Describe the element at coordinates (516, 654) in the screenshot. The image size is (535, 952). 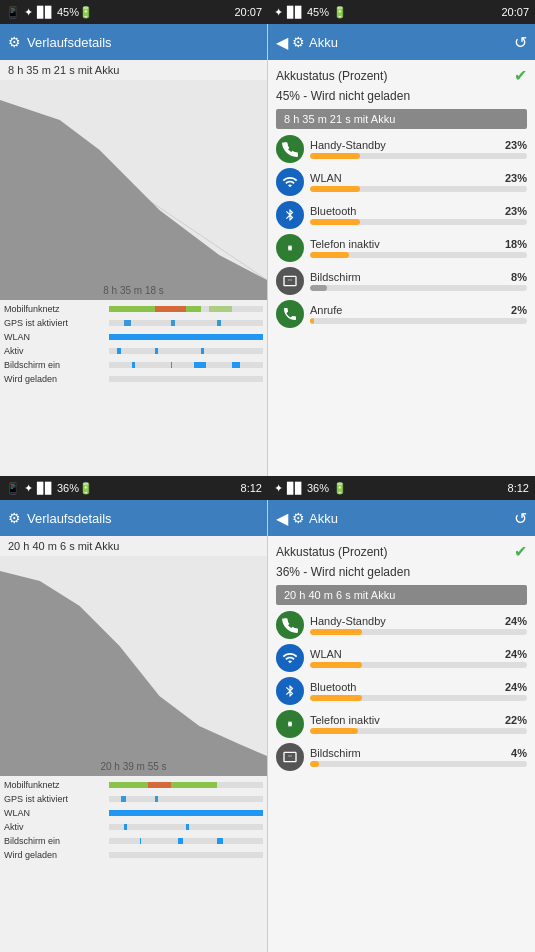
I see `wlan-pct-2: 24%` at that location.